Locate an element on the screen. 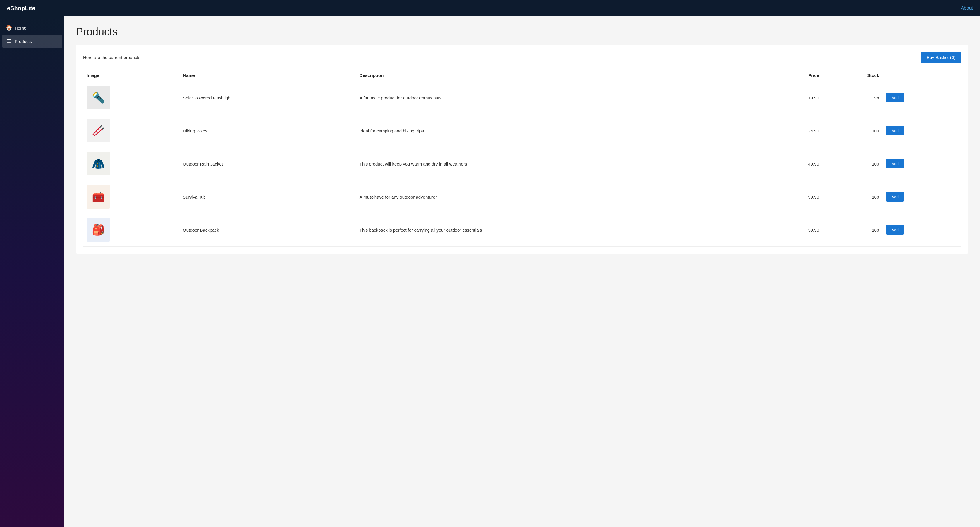  product-description-rain-jacket: This product will keep you warm and dry … is located at coordinates (561, 164).